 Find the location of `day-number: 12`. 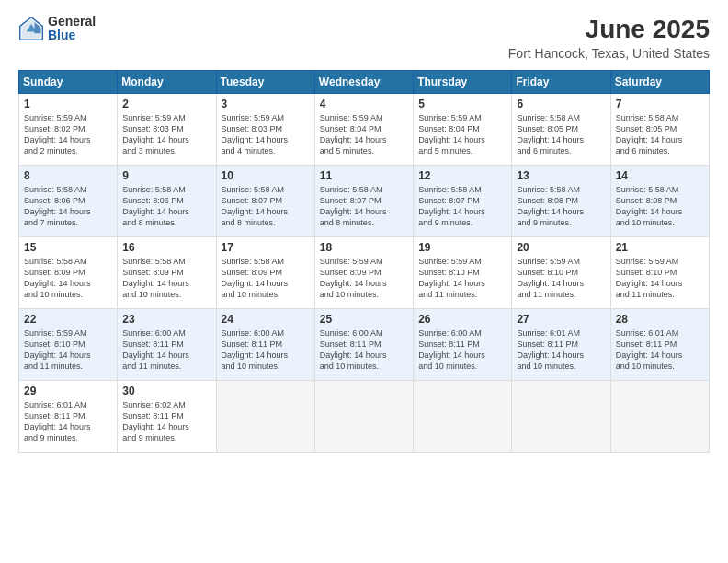

day-number: 12 is located at coordinates (462, 176).